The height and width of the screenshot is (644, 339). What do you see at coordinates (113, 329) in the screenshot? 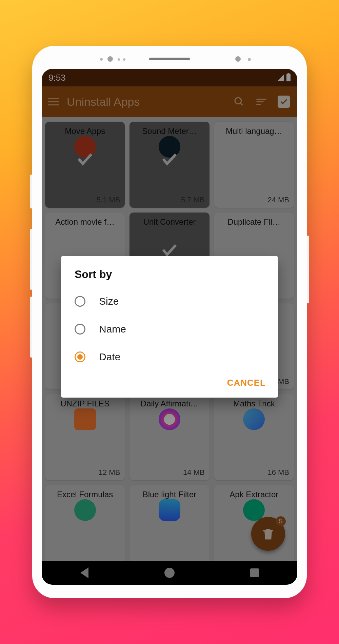
I see `sort-option-label: Name` at bounding box center [113, 329].